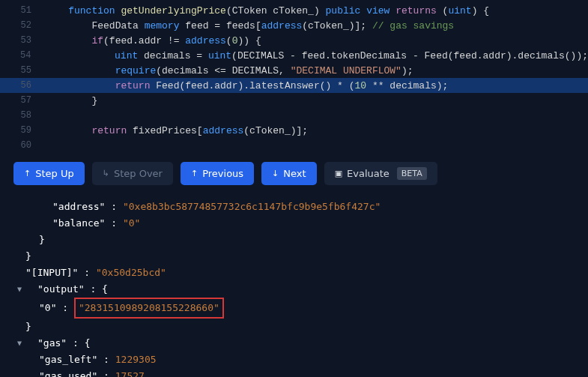  What do you see at coordinates (294, 10) in the screenshot?
I see `code-line: 51 function getUnderlyingPrice(CToken cT…` at bounding box center [294, 10].